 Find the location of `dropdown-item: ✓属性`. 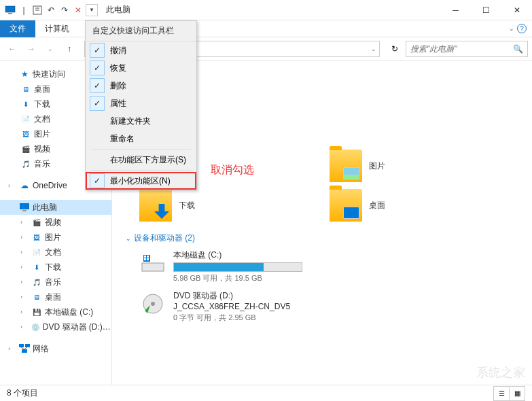

dropdown-item: ✓属性 is located at coordinates (141, 103).